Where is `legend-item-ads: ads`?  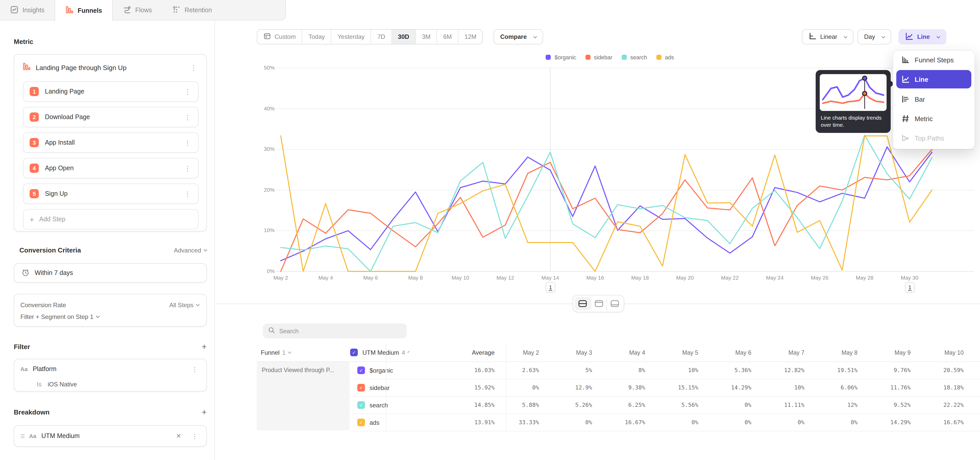
legend-item-ads: ads is located at coordinates (665, 57).